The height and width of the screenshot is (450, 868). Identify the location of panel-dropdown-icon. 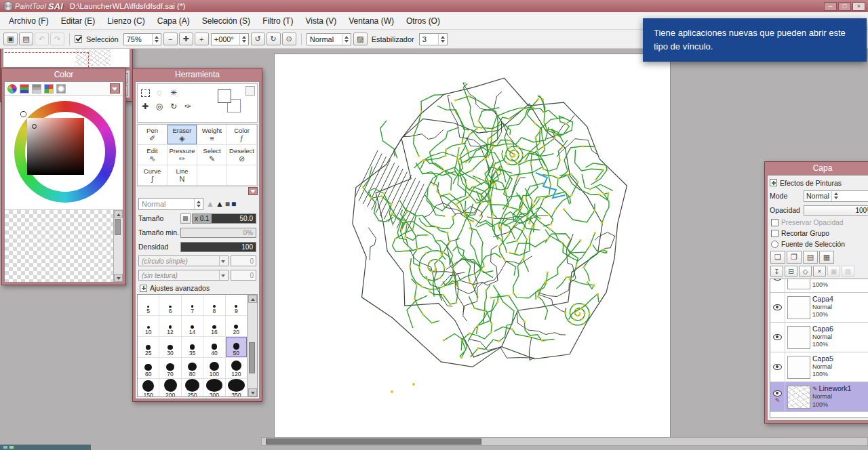
(115, 88).